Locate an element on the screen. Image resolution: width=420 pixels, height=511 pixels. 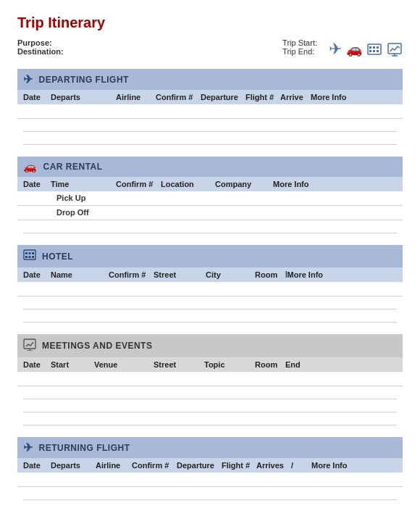
cr-col-confirm: Confirm # is located at coordinates (138, 184).